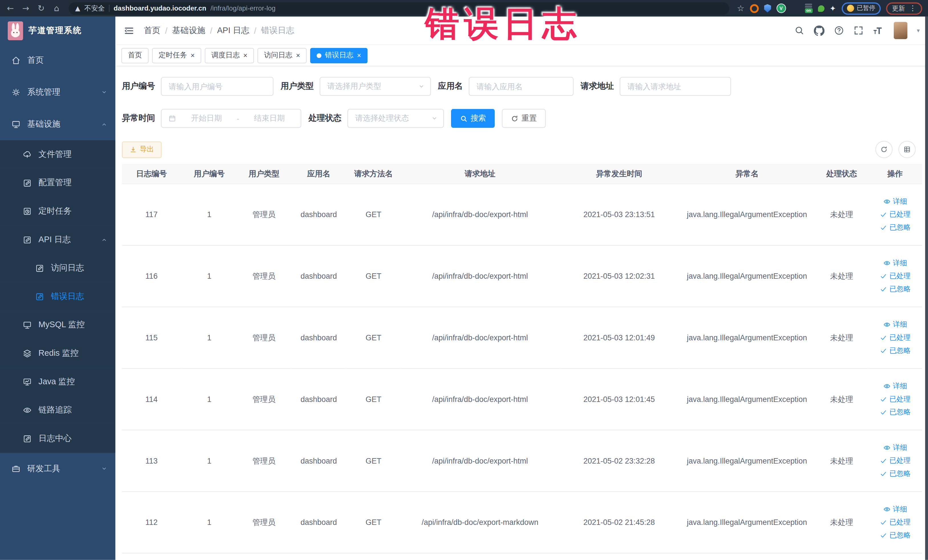 The image size is (928, 560). What do you see at coordinates (339, 55) in the screenshot?
I see `tab-4: 错误日志×` at bounding box center [339, 55].